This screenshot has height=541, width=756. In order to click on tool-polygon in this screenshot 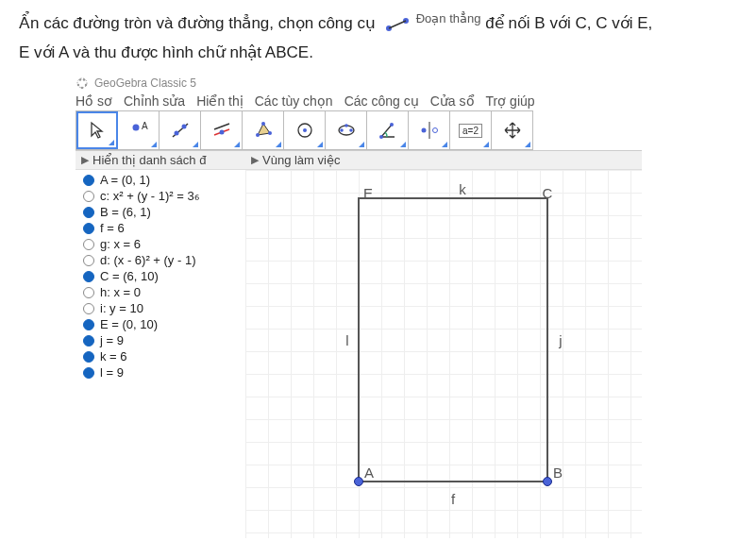, I will do `click(263, 130)`.